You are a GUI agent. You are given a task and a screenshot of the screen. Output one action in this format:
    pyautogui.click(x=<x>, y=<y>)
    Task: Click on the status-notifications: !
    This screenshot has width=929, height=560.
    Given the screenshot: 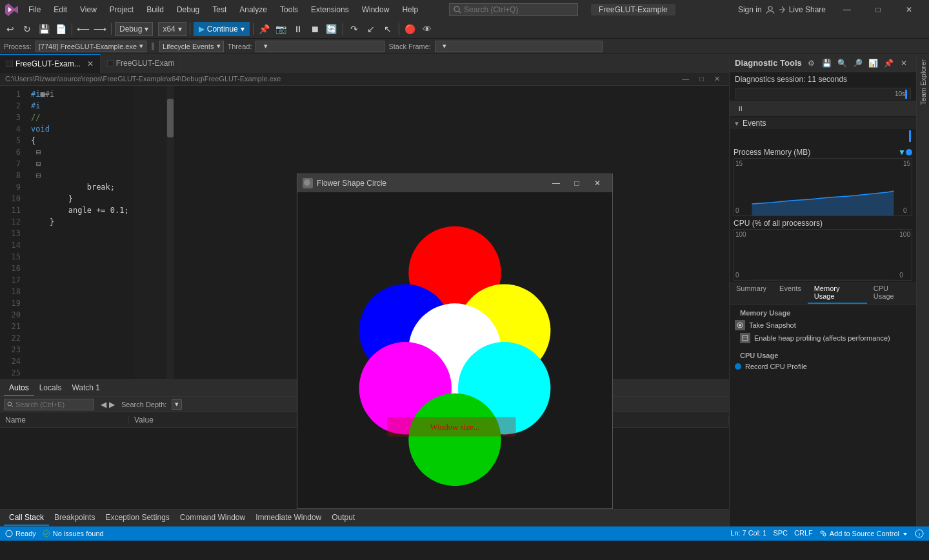 What is the action you would take?
    pyautogui.click(x=919, y=534)
    